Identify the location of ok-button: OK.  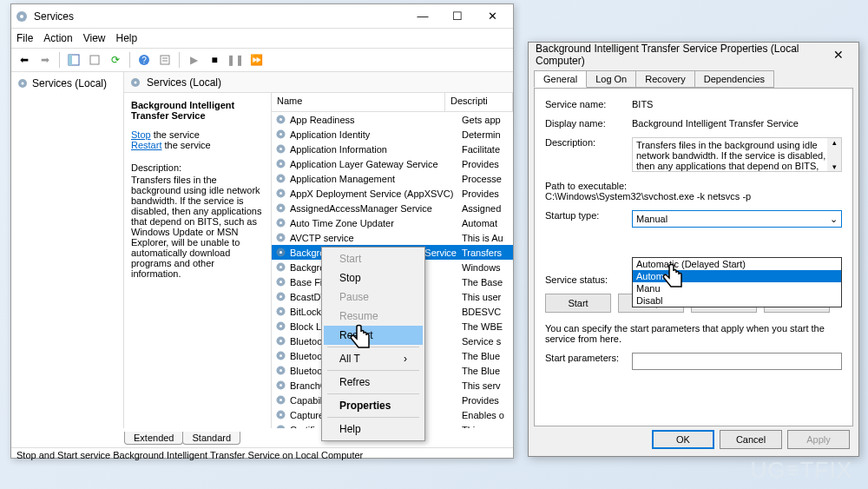
(683, 439).